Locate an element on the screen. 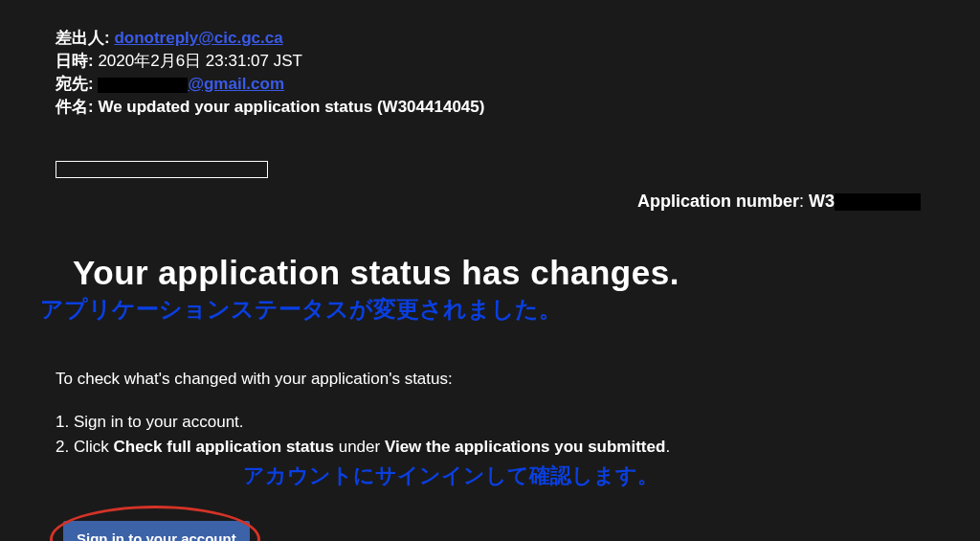 The image size is (980, 541). subject-line: 件名: We updated your application status (… is located at coordinates (490, 107).